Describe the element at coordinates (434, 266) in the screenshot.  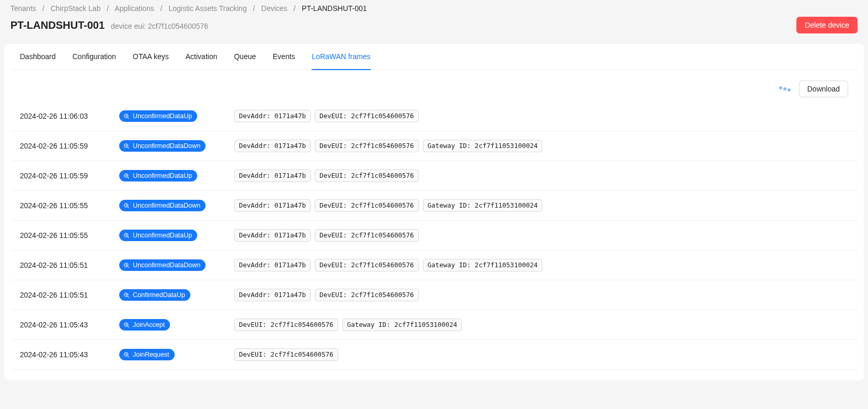
I see `frame-row: 2024-02-26 11:05:51 UnconfirmedDataDownD…` at that location.